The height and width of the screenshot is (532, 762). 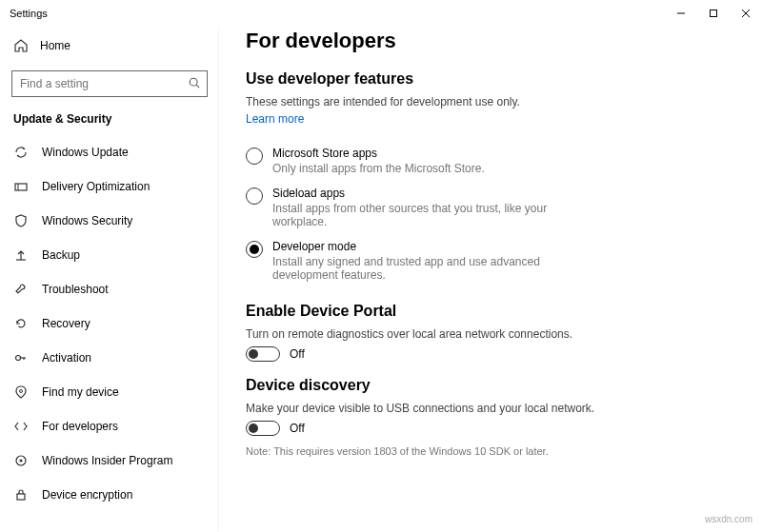 What do you see at coordinates (110, 187) in the screenshot?
I see `sidebar-item-delivery-optimization: Delivery Optimization` at bounding box center [110, 187].